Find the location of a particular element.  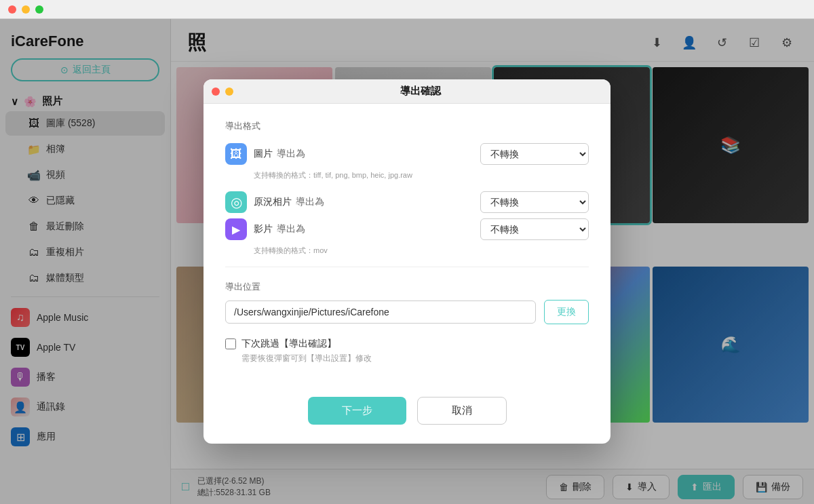

modal-divider is located at coordinates (407, 267).